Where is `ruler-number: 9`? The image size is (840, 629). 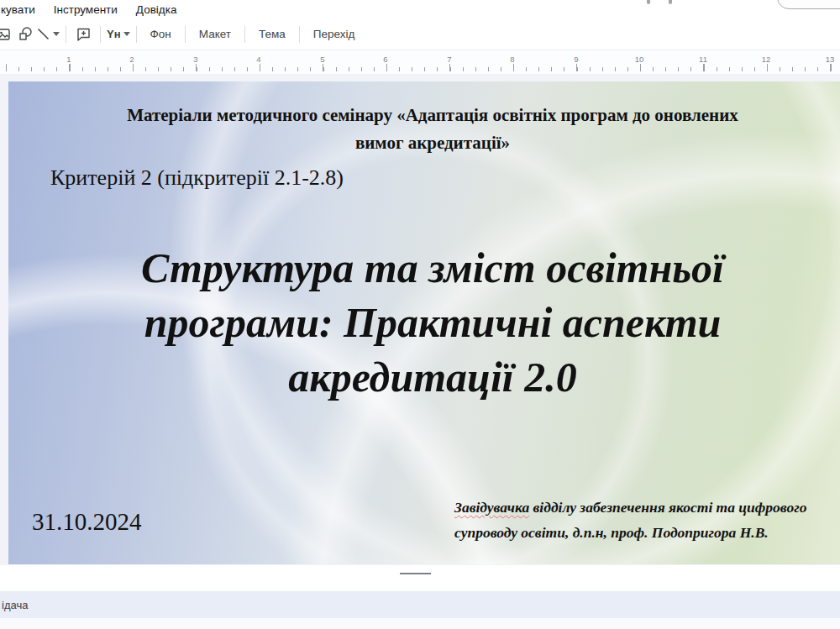 ruler-number: 9 is located at coordinates (576, 59).